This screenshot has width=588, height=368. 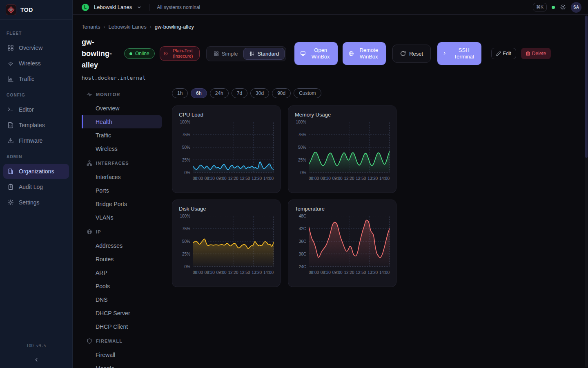 I want to click on device-nav-section-label: IP, so click(x=99, y=232).